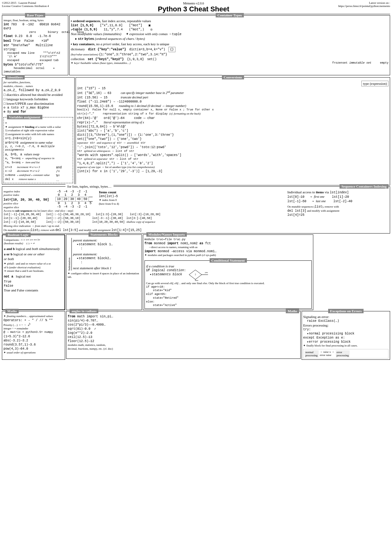 The image size is (392, 555). What do you see at coordinates (35, 53) in the screenshot?
I see `bt-str2: escaped new line """x\tY\tZ` at bounding box center [35, 53].